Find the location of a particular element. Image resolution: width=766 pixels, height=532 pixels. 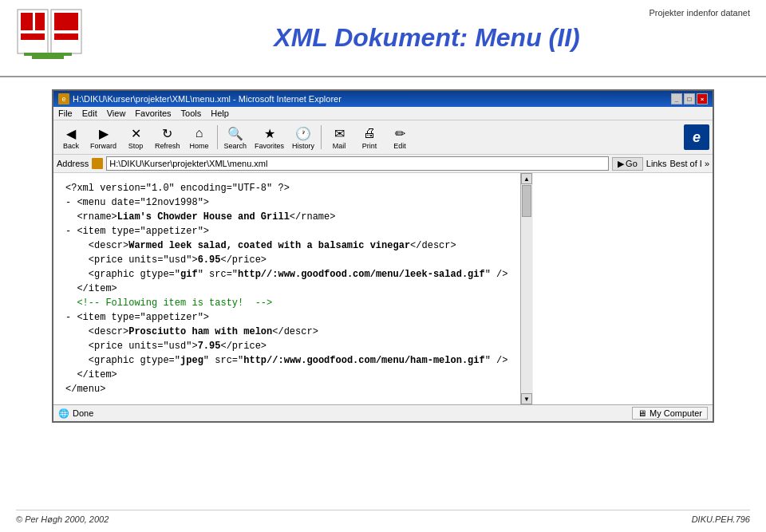

search-button: 🔍 Search is located at coordinates (236, 137).